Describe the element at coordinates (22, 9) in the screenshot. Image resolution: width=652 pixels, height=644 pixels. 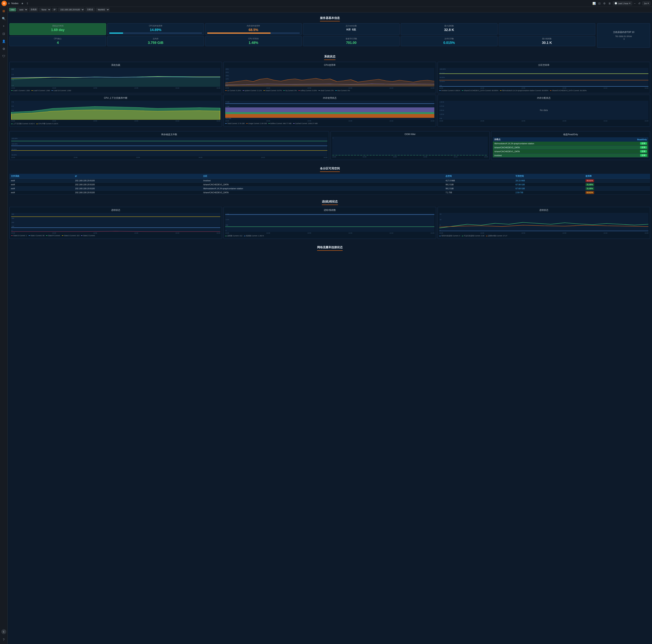
I see `auto-select: auto` at that location.